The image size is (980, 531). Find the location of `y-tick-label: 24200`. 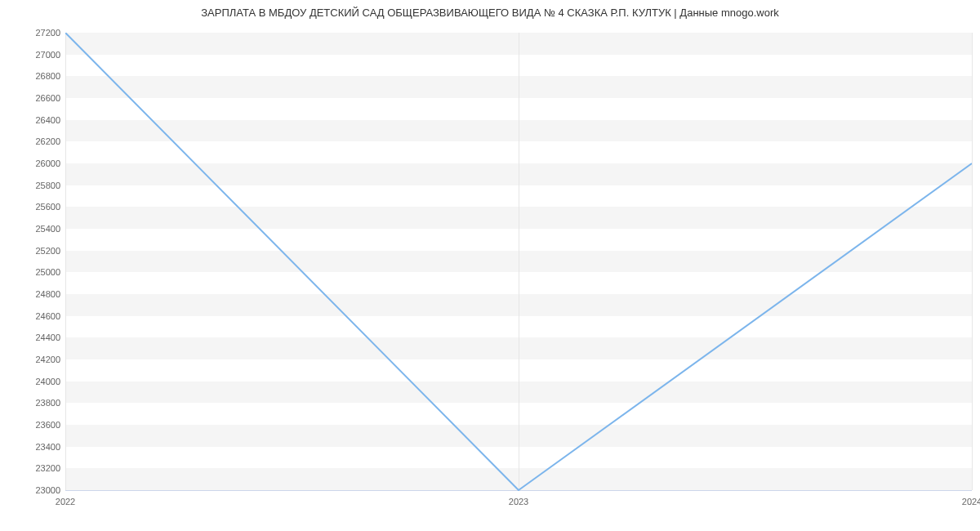

y-tick-label: 24200 is located at coordinates (36, 359).